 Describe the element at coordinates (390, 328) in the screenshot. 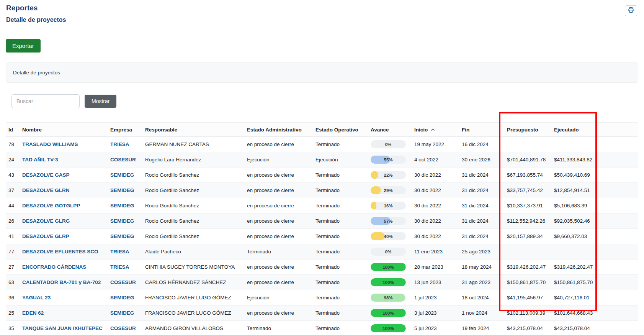

I see `cell-avance: 100%` at that location.